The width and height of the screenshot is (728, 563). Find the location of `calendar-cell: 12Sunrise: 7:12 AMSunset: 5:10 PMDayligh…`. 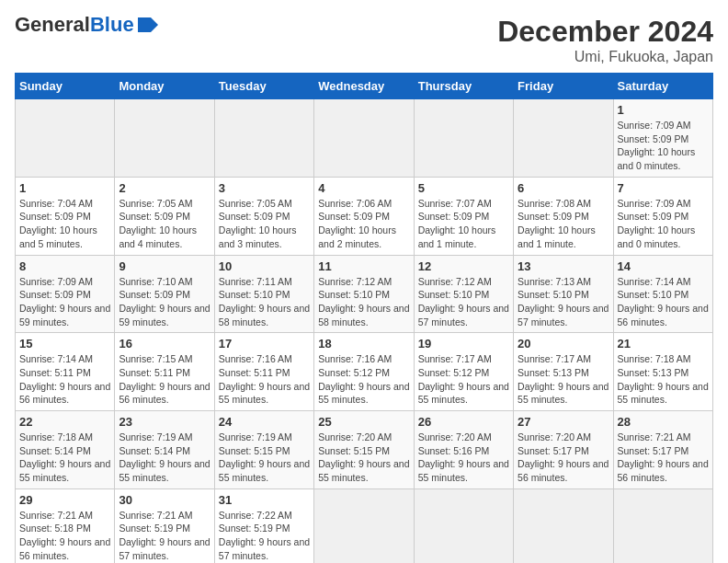

calendar-cell: 12Sunrise: 7:12 AMSunset: 5:10 PMDayligh… is located at coordinates (463, 294).